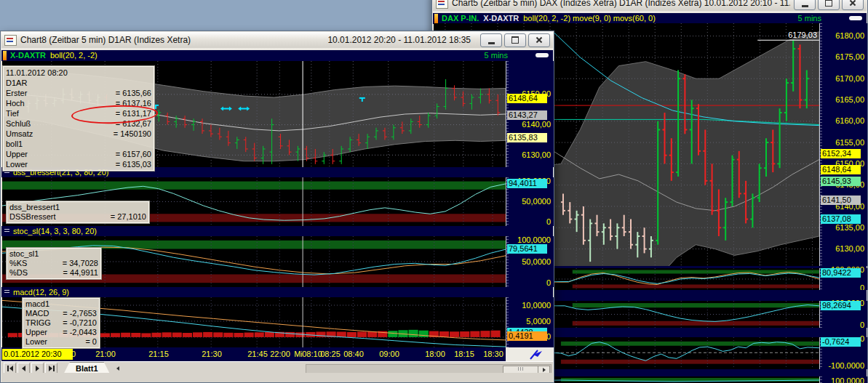  What do you see at coordinates (298, 354) in the screenshot?
I see `time-tick: Mi` at bounding box center [298, 354].